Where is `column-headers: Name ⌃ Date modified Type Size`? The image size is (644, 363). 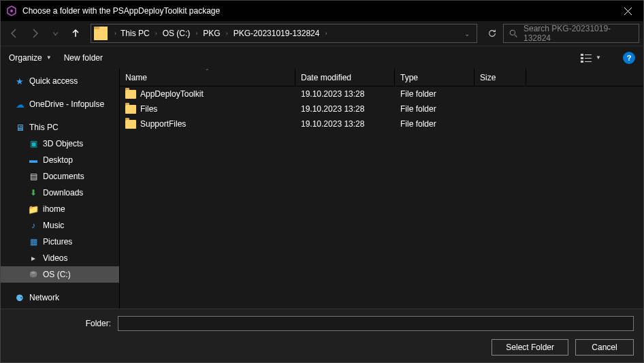 column-headers: Name ⌃ Date modified Type Size is located at coordinates (381, 78).